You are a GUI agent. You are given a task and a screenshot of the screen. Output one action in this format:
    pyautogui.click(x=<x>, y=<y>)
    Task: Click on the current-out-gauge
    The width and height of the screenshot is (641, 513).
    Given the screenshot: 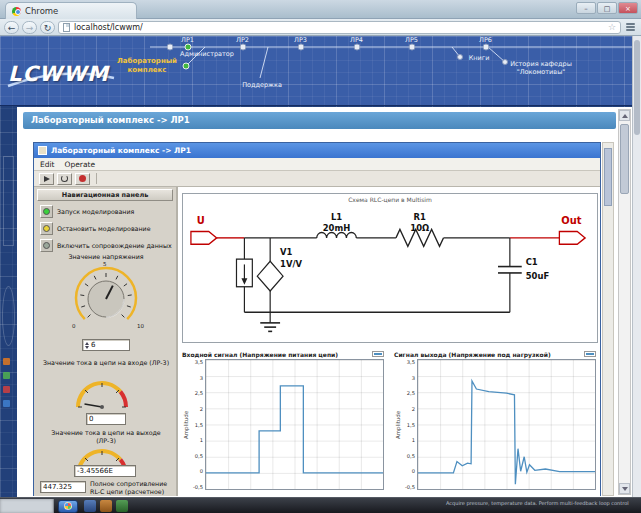 What is the action you would take?
    pyautogui.click(x=102, y=464)
    